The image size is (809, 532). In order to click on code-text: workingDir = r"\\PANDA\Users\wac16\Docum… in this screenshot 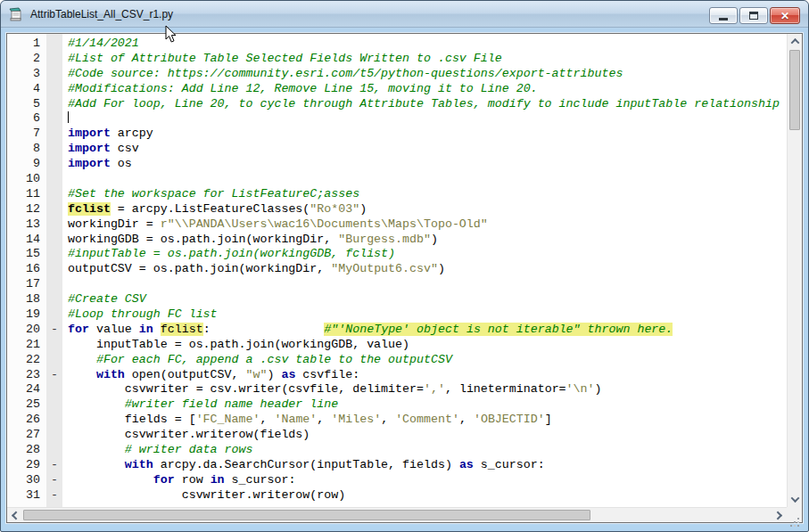, I will do `click(275, 225)`.